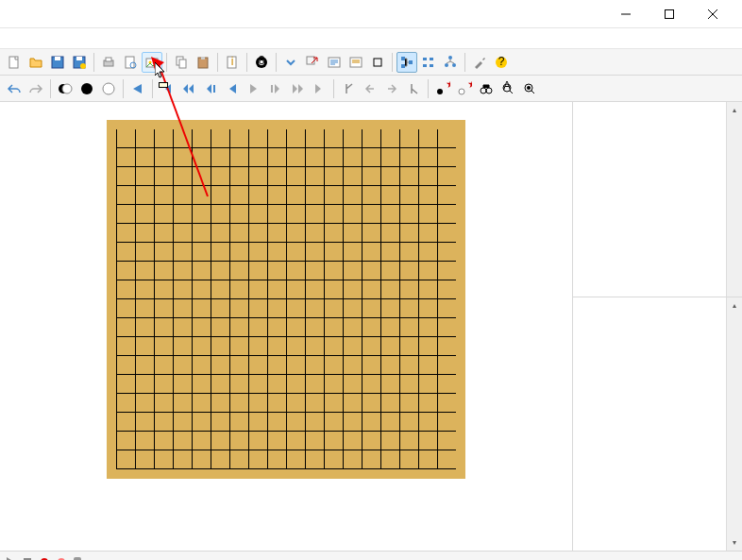  What do you see at coordinates (132, 39) in the screenshot?
I see `menu-help` at bounding box center [132, 39].